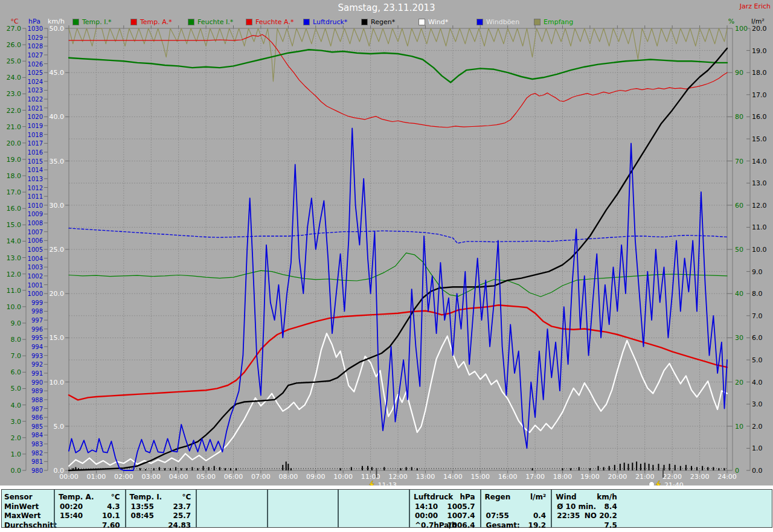 The image size is (773, 532). Describe the element at coordinates (87, 525) in the screenshot. I see `table-value: 7.60` at that location.